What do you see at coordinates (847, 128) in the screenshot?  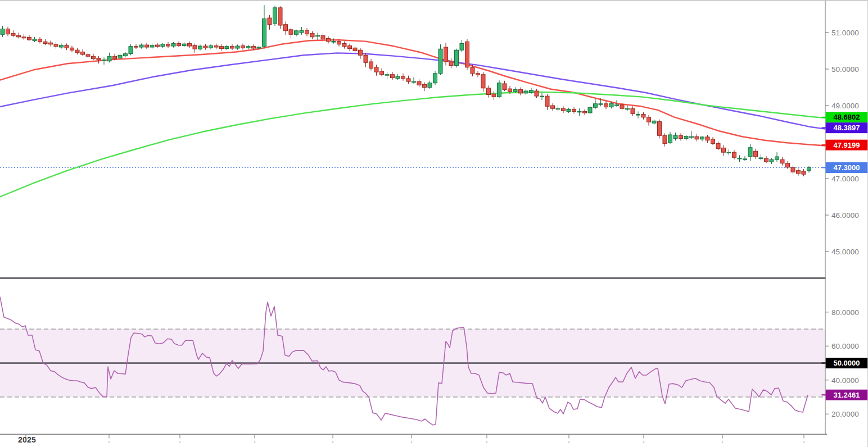 I see `svg-text: 48.3897` at bounding box center [847, 128].